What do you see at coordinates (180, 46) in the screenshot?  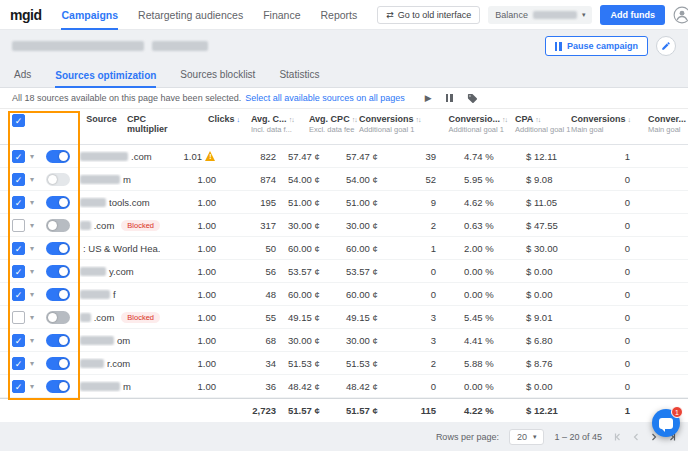 I see `campaign-id-redacted` at bounding box center [180, 46].